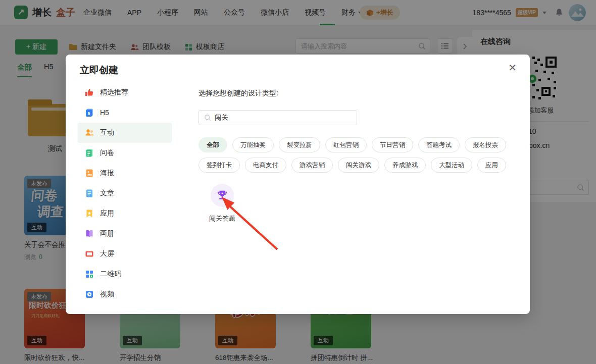  What do you see at coordinates (392, 145) in the screenshot?
I see `filter-chip: 节日营销` at bounding box center [392, 145].